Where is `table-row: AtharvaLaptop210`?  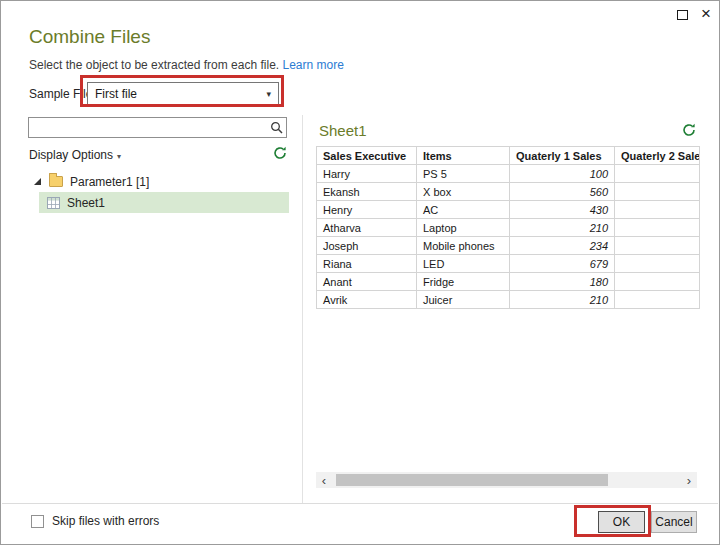
table-row: AtharvaLaptop210 is located at coordinates (508, 228).